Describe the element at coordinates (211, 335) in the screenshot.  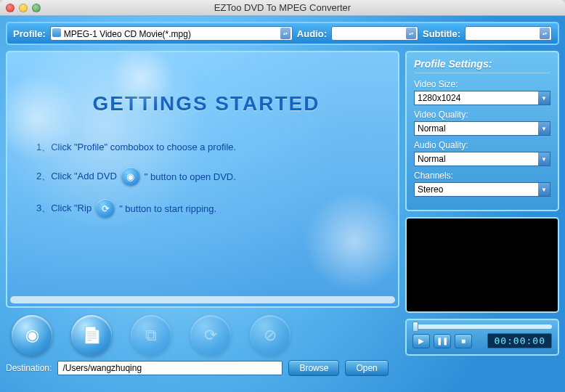
I see `rip-button: ⟳` at that location.